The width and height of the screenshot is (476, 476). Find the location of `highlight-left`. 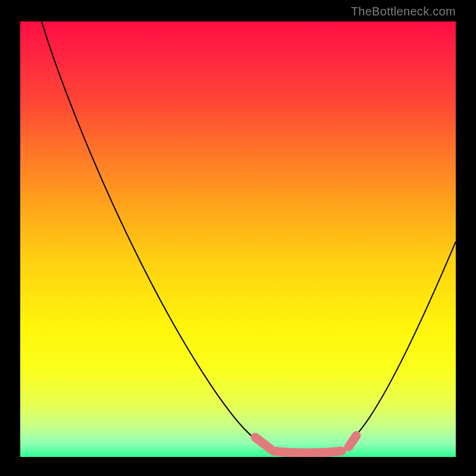

highlight-left is located at coordinates (263, 443).